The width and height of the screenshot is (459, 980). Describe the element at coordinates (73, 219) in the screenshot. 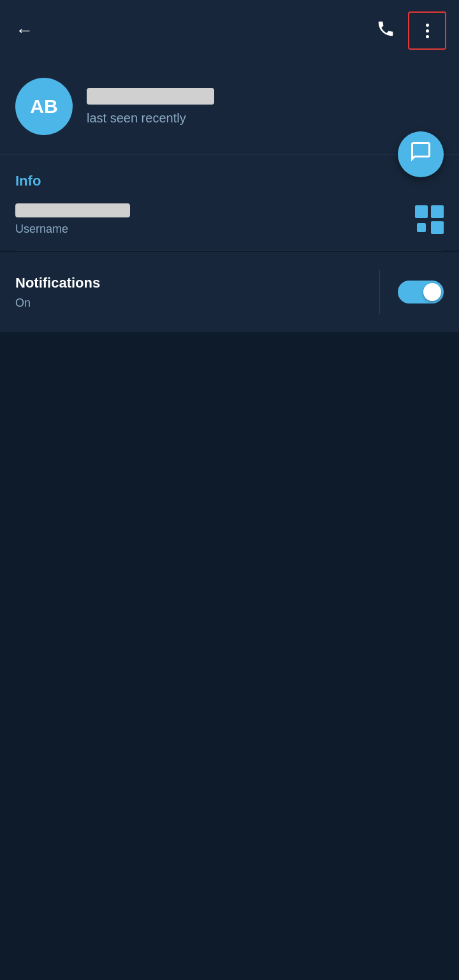

I see `username-info: Username` at that location.